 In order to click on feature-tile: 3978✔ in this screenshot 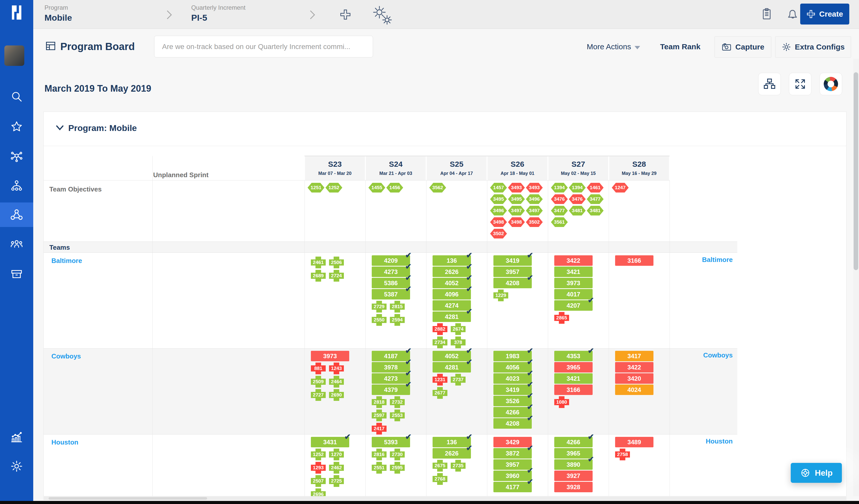, I will do `click(391, 367)`.